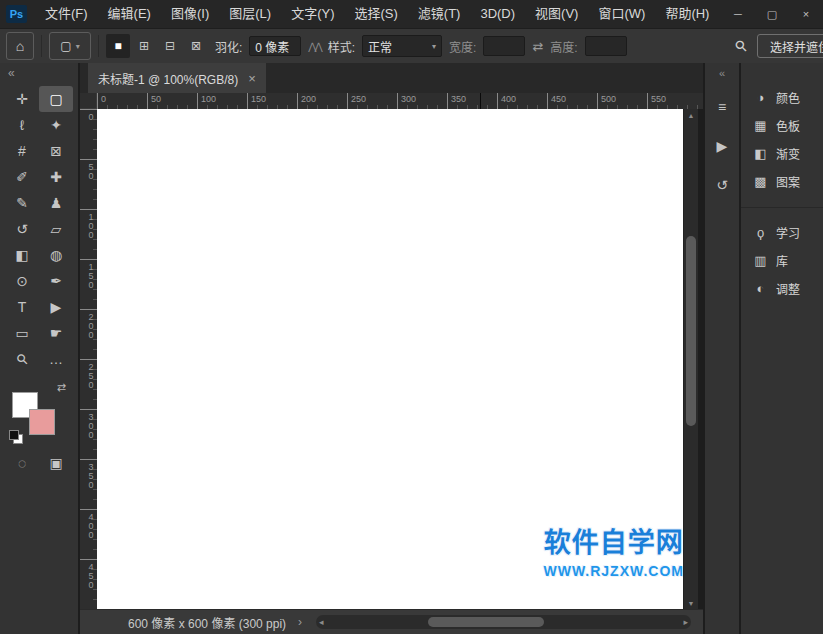 This screenshot has height=634, width=823. What do you see at coordinates (56, 151) in the screenshot?
I see `frame-tool: ⊠` at bounding box center [56, 151].